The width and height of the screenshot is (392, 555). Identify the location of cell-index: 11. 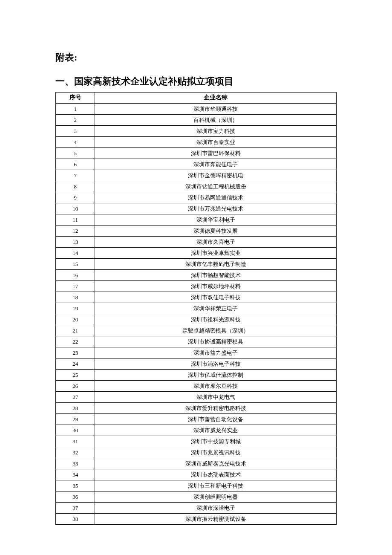
(75, 220).